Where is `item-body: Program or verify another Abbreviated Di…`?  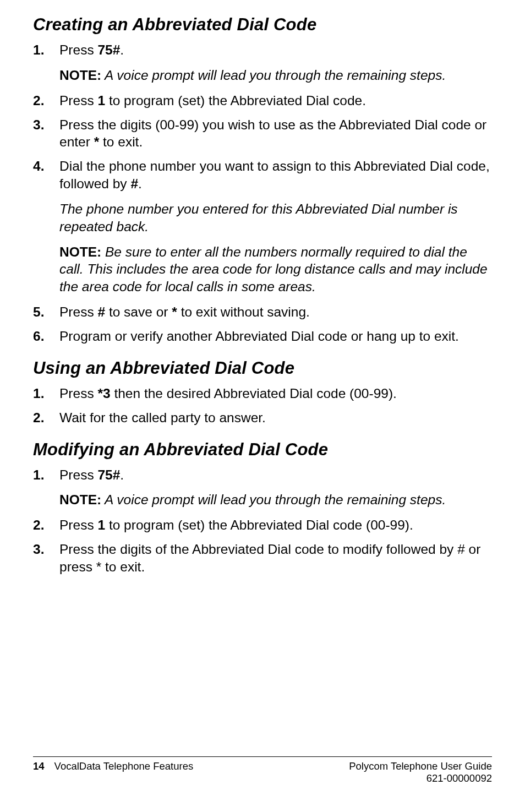
item-body: Program or verify another Abbreviated Di… is located at coordinates (276, 336).